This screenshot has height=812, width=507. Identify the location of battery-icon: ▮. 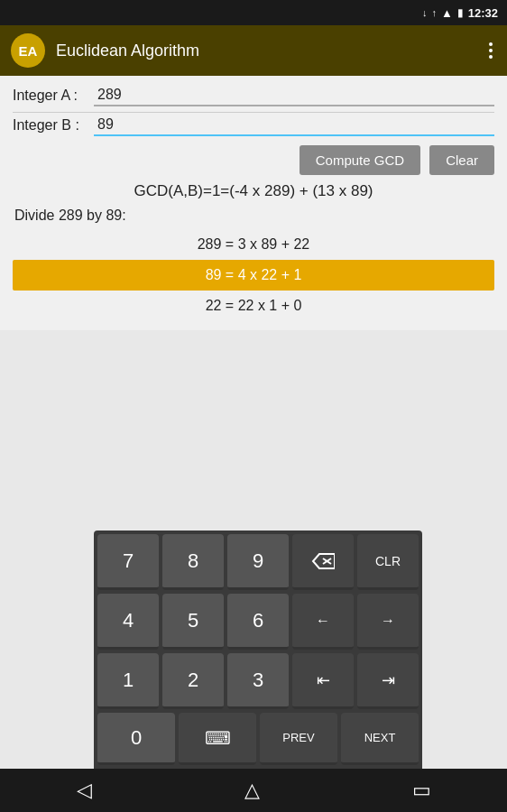
(460, 13).